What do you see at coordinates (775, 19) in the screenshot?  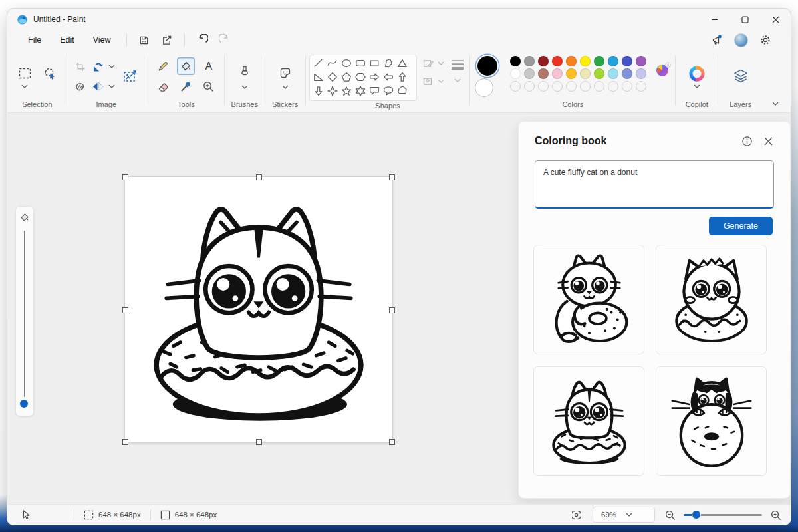 I see `close-button` at bounding box center [775, 19].